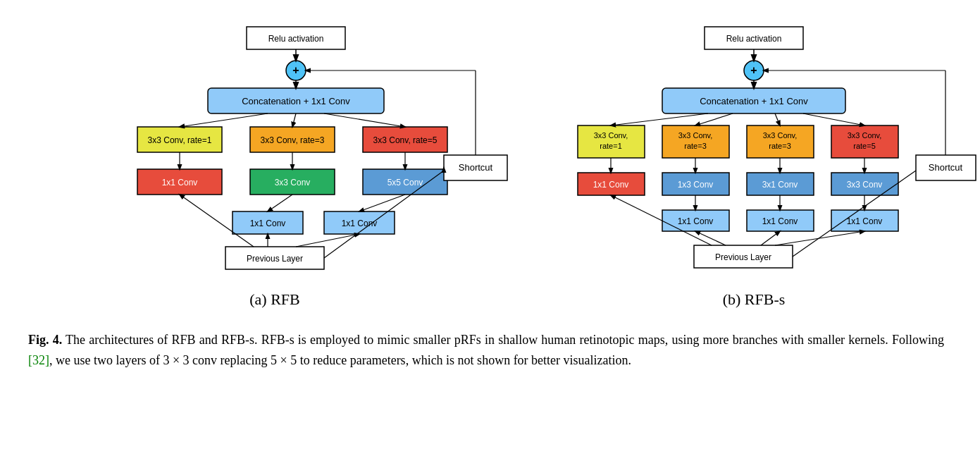  Describe the element at coordinates (503, 340) in the screenshot. I see `caption-text1: The architectures of RFB and RFB-s. RFB-…` at that location.